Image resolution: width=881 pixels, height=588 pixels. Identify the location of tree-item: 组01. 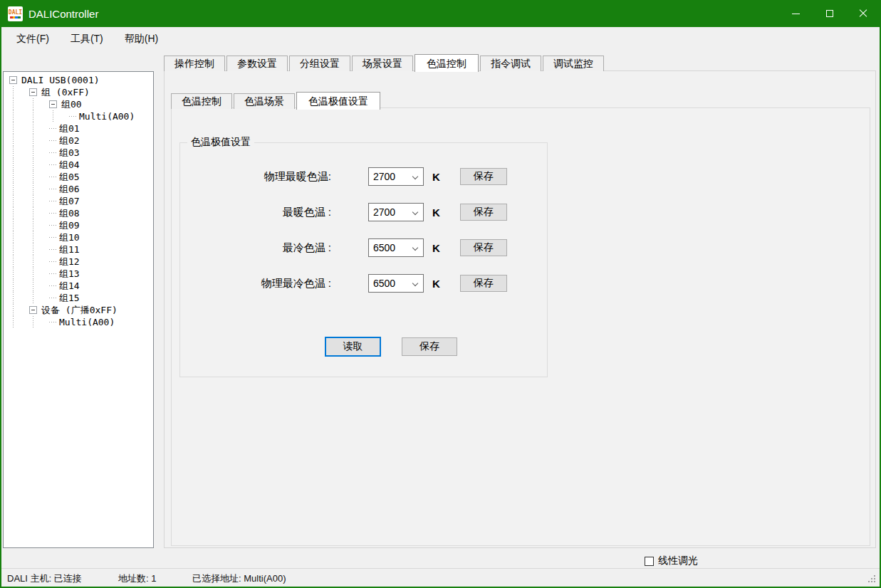
(78, 128).